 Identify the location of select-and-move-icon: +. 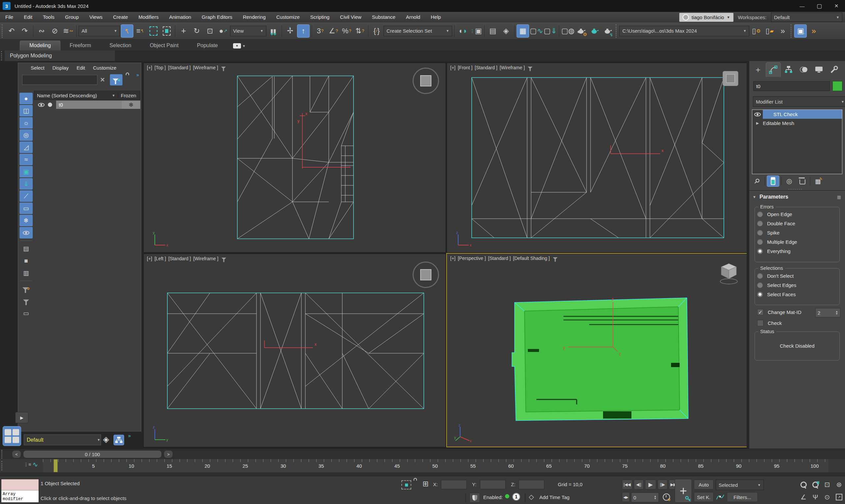
(183, 31).